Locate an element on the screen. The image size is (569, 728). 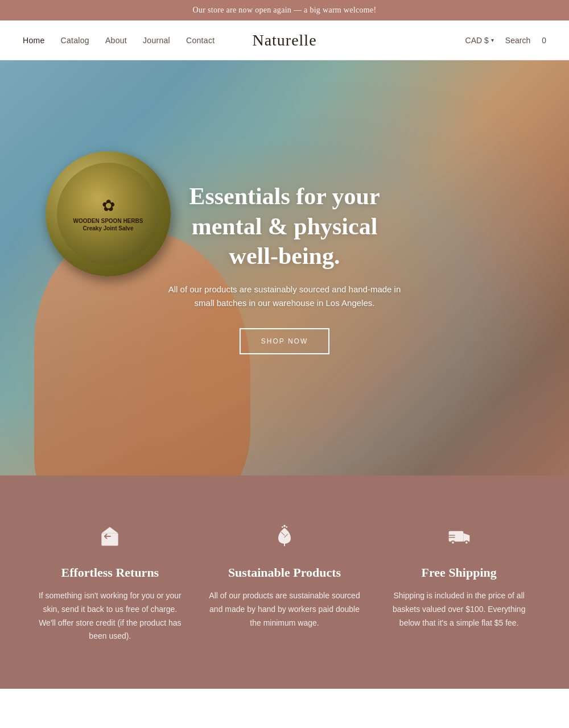
feature-shipping-text: Shipping is included in the price of all… is located at coordinates (459, 610).